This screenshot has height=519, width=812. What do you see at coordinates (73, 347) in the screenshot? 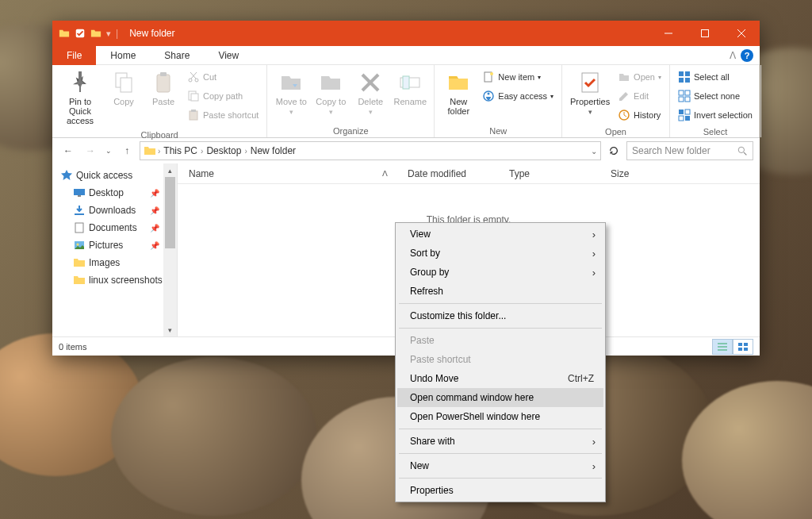
I see `item-count: 0 items` at bounding box center [73, 347].